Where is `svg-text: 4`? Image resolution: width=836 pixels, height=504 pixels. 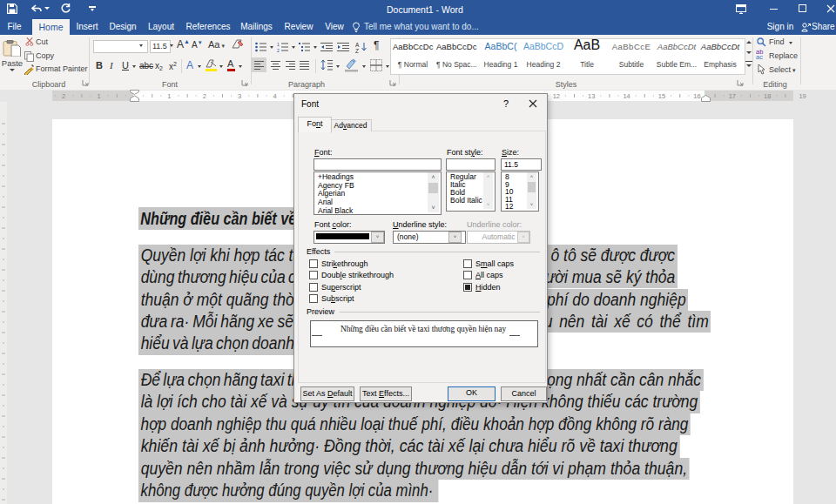 svg-text: 4 is located at coordinates (275, 96).